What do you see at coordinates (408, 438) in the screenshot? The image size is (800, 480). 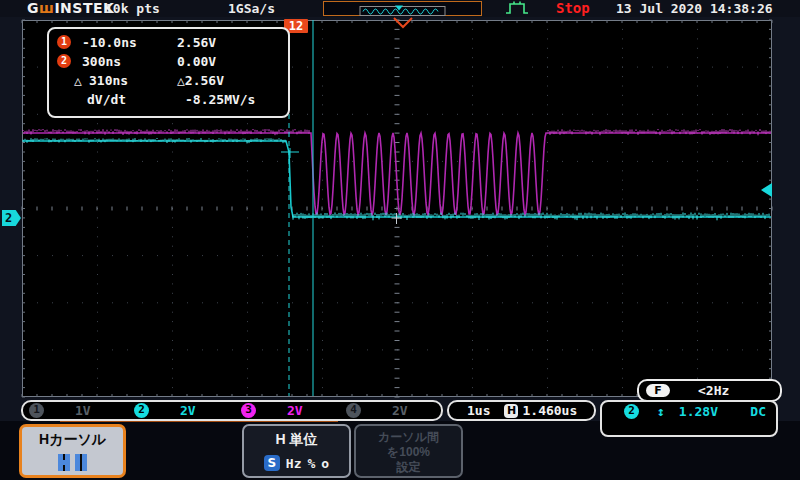 I see `set-100-line1: カーソル間` at bounding box center [408, 438].